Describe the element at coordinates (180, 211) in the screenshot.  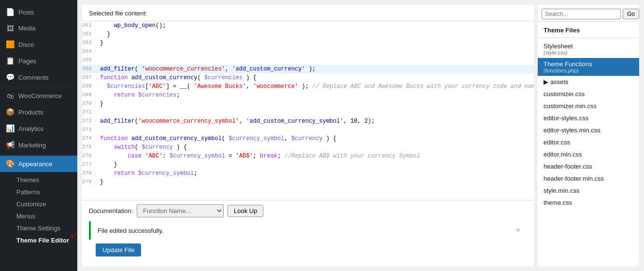
I see `function-name-select: Function Name...` at that location.